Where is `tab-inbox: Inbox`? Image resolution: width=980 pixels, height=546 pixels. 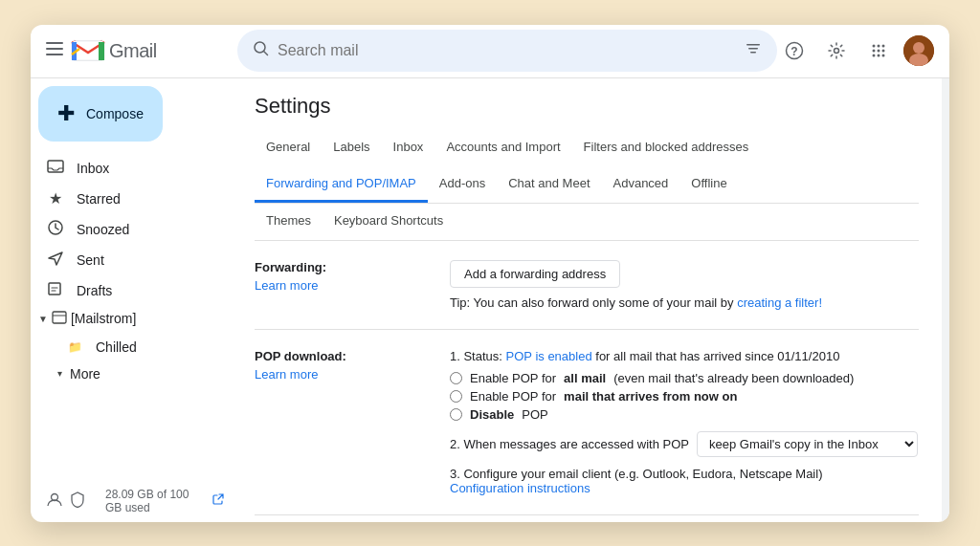
tab-inbox: Inbox is located at coordinates (409, 148).